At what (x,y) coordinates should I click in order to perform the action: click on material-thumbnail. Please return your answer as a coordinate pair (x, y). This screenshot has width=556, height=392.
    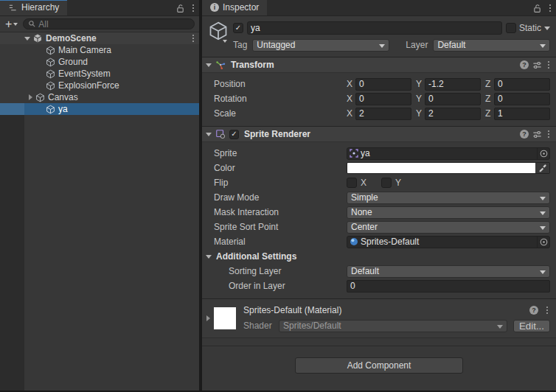
    Looking at the image, I should click on (225, 318).